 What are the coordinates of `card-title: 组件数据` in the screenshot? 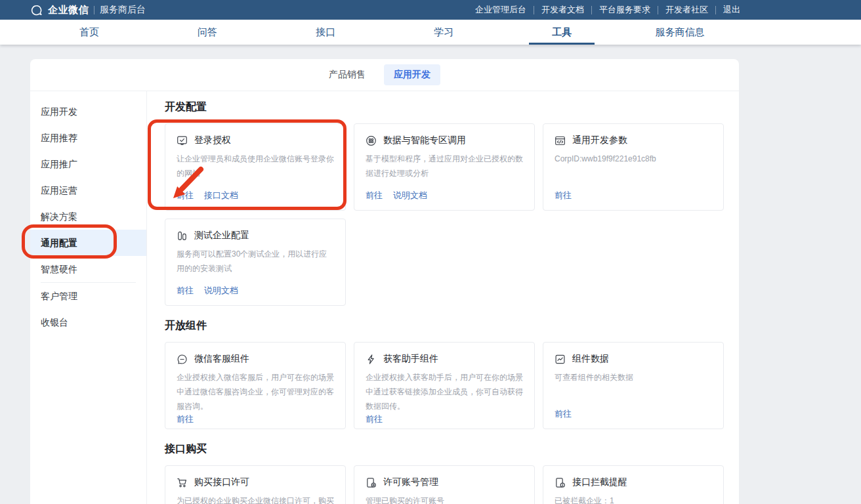 It's located at (591, 359).